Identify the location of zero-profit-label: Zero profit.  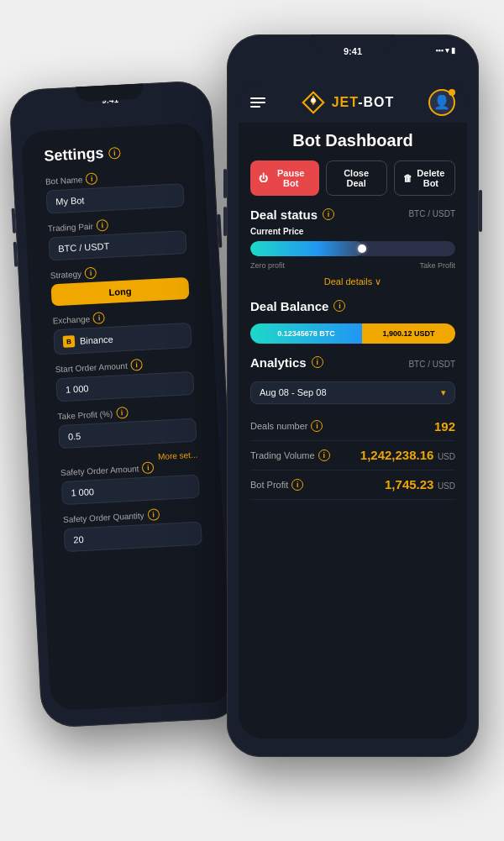
(267, 265).